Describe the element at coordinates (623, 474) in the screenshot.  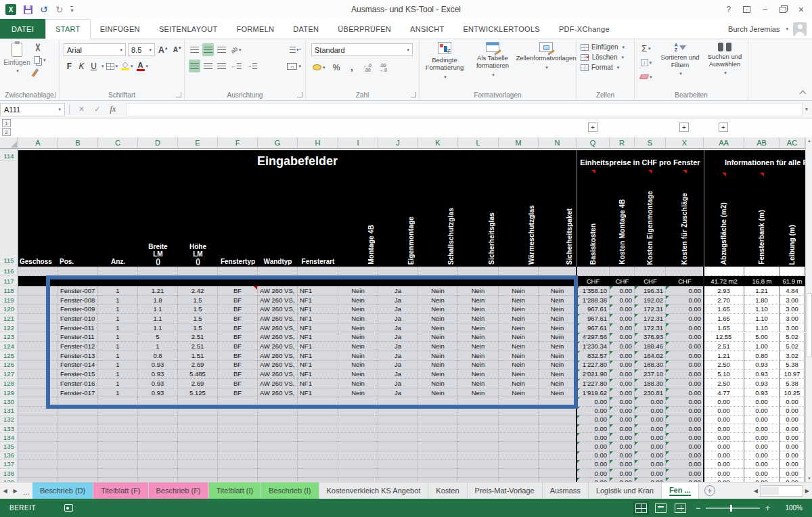
I see `cell-R138: 0.00` at that location.